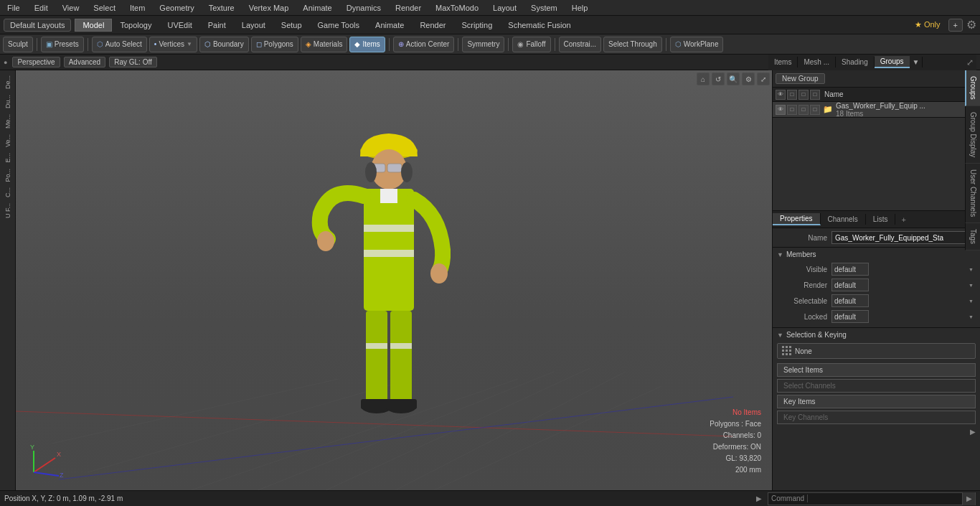  What do you see at coordinates (254, 25) in the screenshot?
I see `tab-layout: Layout` at bounding box center [254, 25].